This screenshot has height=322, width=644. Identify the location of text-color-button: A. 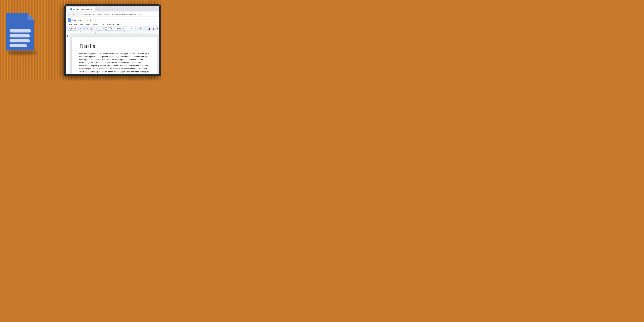
(153, 29).